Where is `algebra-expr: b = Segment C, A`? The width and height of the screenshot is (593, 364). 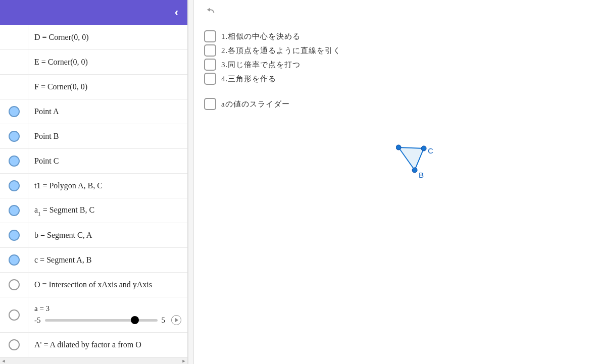
algebra-expr: b = Segment C, A is located at coordinates (63, 235).